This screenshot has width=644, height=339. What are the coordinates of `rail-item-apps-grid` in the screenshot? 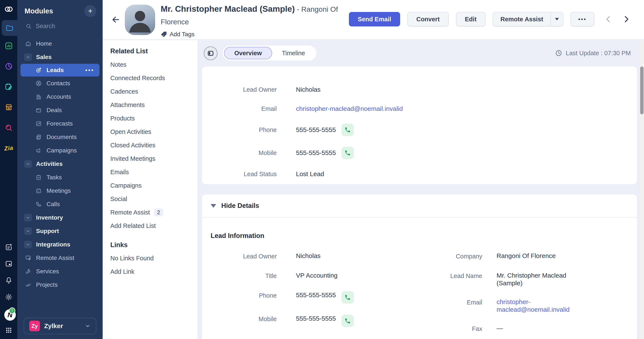 It's located at (9, 330).